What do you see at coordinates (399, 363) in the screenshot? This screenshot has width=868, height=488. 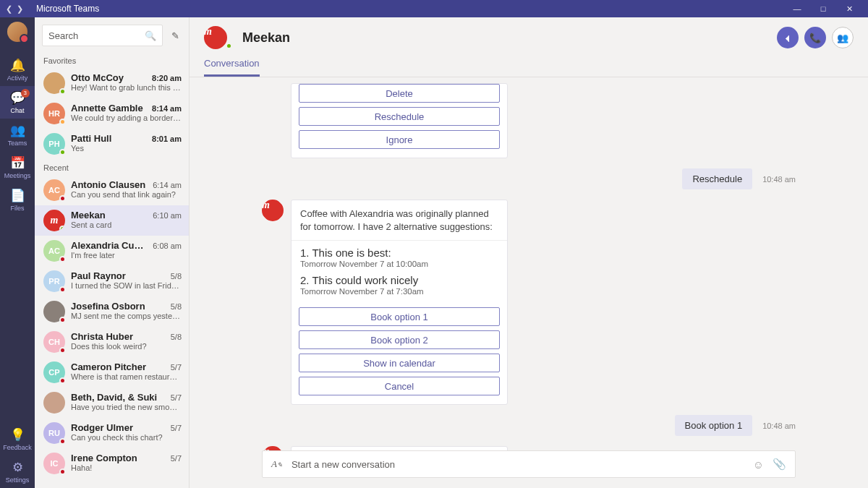 I see `card-action-button: Show in calendar` at bounding box center [399, 363].